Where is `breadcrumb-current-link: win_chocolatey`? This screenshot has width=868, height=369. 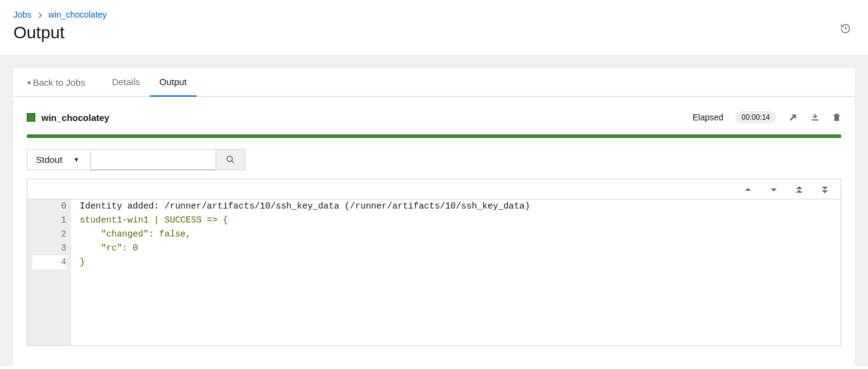
breadcrumb-current-link: win_chocolatey is located at coordinates (78, 15).